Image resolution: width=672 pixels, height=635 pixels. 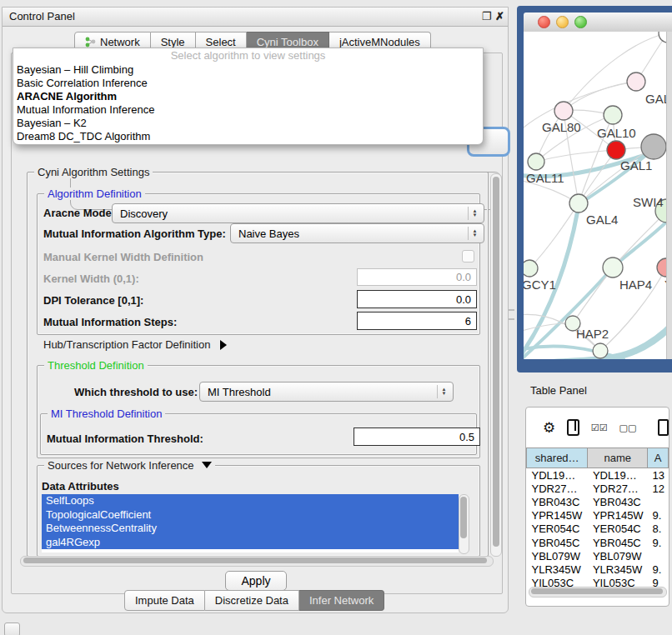 I want to click on node-gray, so click(x=654, y=147).